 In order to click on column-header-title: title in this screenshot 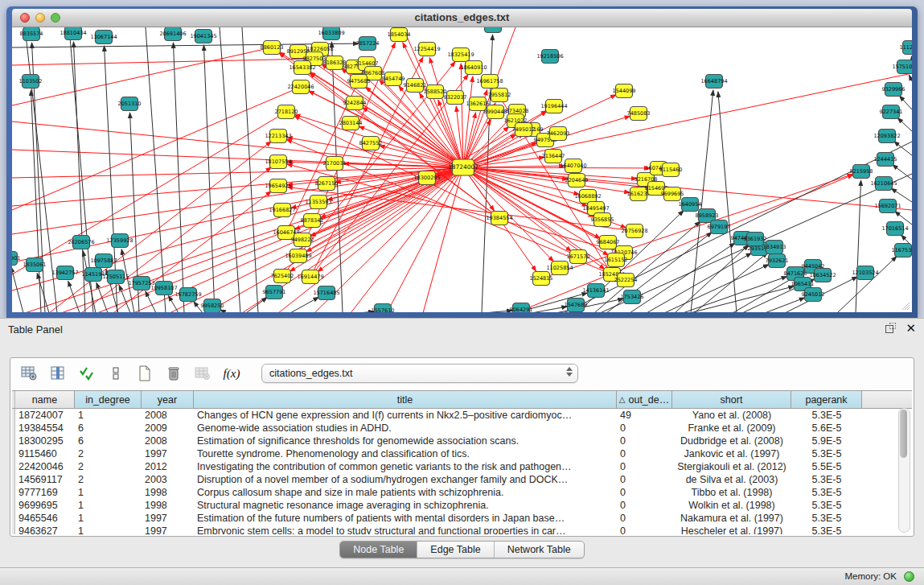, I will do `click(405, 399)`.